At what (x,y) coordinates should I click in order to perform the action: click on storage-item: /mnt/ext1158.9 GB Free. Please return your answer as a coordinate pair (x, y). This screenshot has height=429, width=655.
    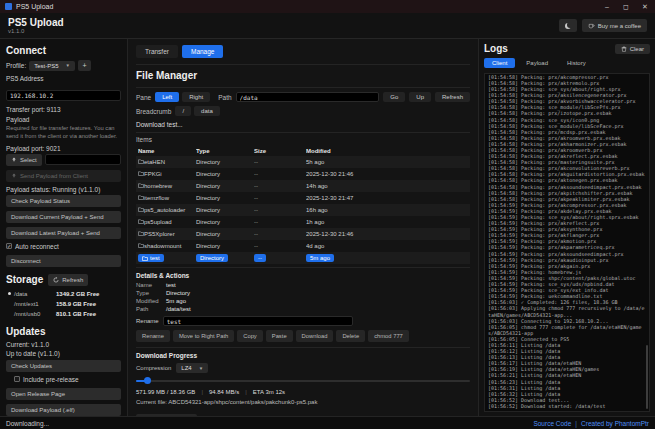
    Looking at the image, I should click on (64, 304).